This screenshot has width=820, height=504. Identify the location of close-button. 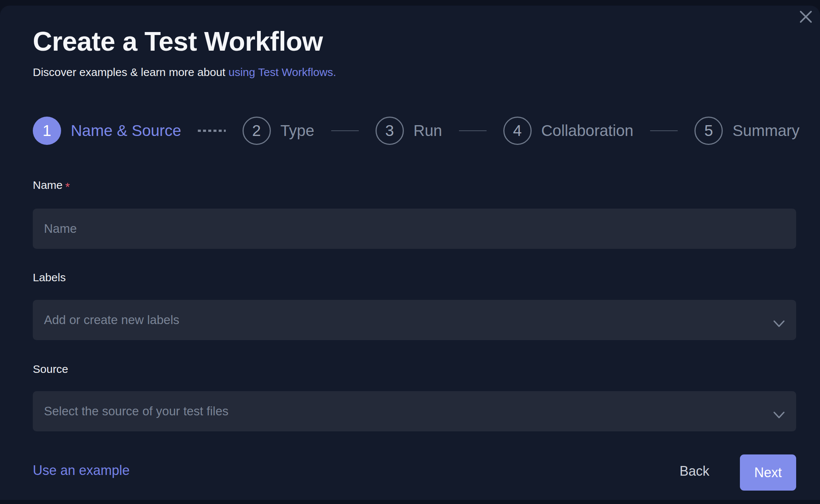
(806, 17).